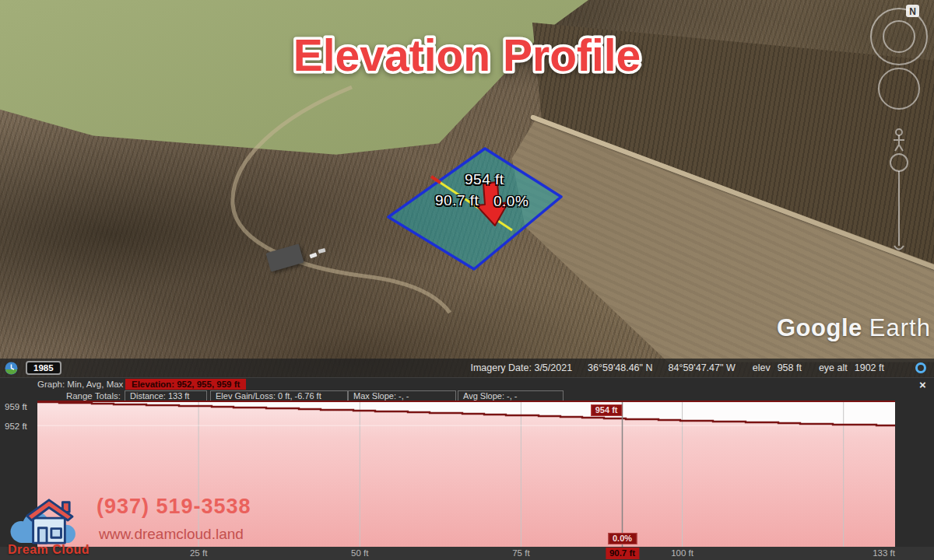  Describe the element at coordinates (854, 328) in the screenshot. I see `google-earth-watermark: GoogleEarth` at that location.